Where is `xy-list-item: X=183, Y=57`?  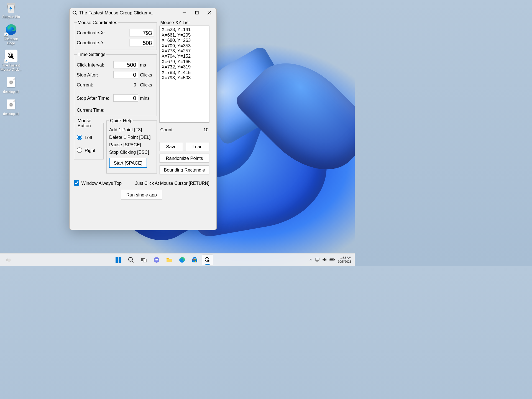
xy-list-item: X=183, Y=57 is located at coordinates (185, 35).